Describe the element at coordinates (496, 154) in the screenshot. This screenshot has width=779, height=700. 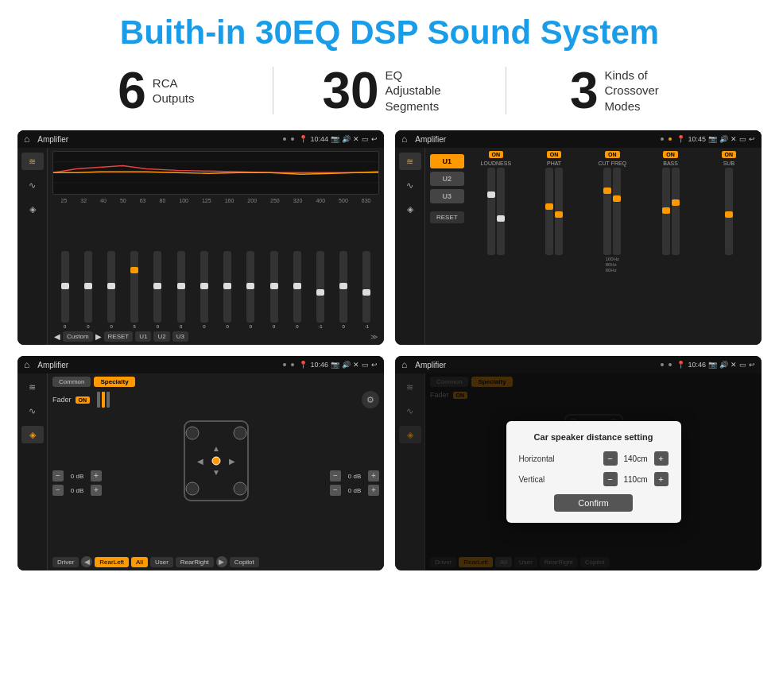
I see `loudness-on: ON` at that location.